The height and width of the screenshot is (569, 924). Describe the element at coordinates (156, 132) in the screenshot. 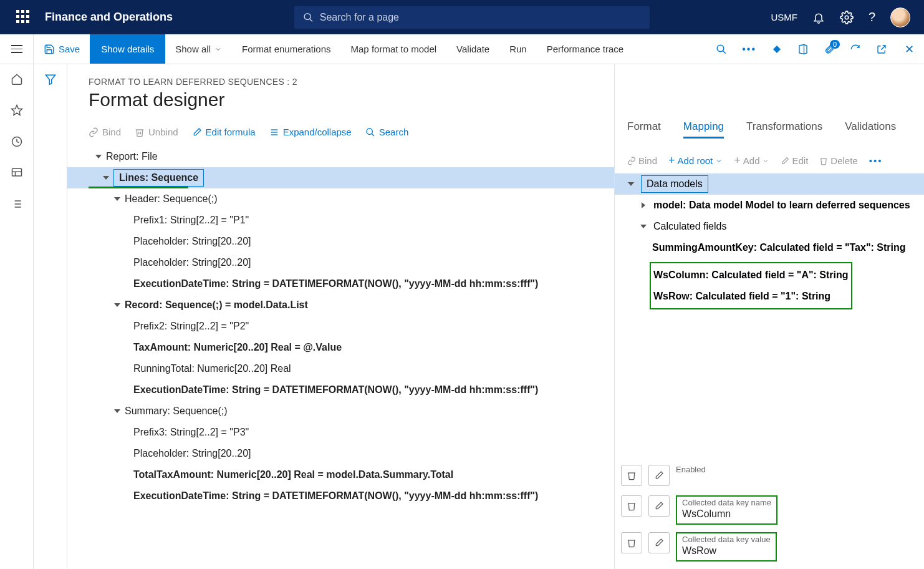

I see `unbind-button: Unbind` at that location.